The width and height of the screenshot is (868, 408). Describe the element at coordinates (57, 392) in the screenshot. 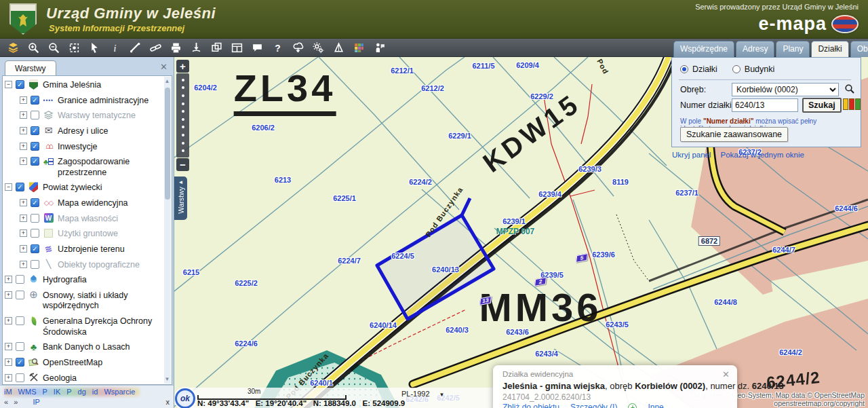

I see `footer-link: IK` at that location.